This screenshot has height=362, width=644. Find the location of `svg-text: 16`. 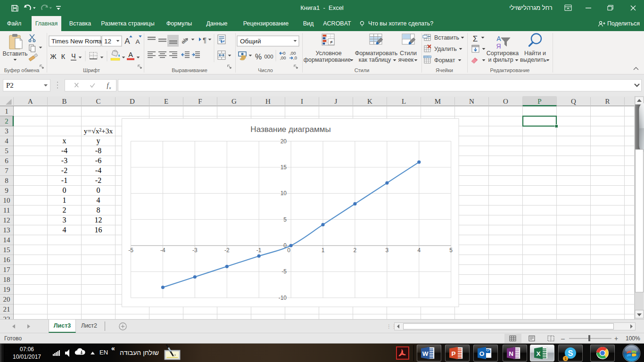

svg-text: 16 is located at coordinates (7, 260).